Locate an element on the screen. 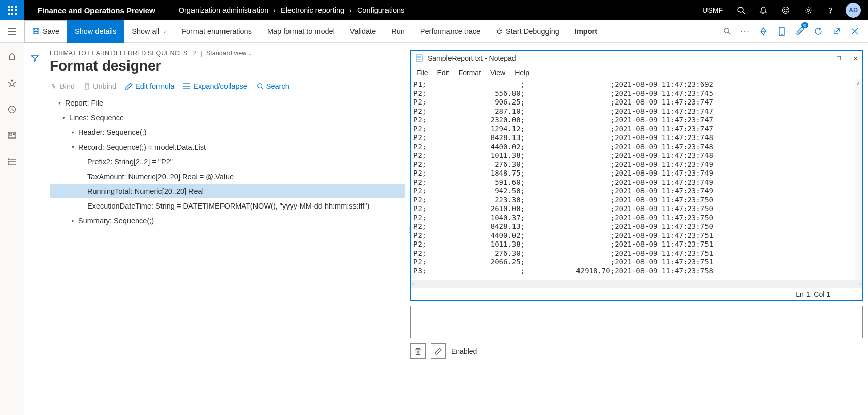  top-bar: Finance and Operations Preview Organizat… is located at coordinates (434, 10).